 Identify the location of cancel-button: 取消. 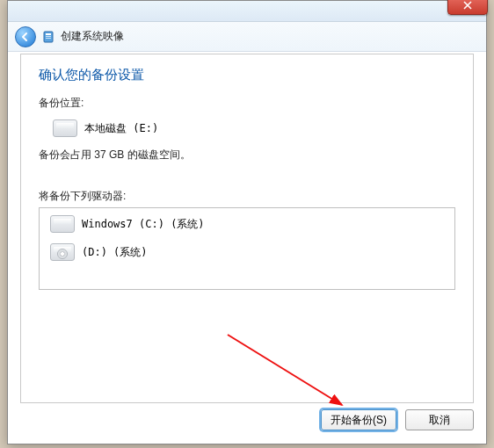
(440, 420).